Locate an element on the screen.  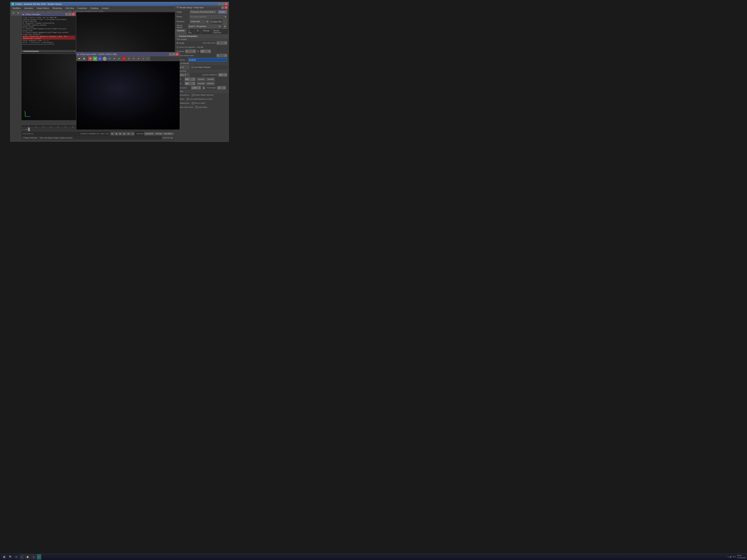
width-input is located at coordinates (189, 79).